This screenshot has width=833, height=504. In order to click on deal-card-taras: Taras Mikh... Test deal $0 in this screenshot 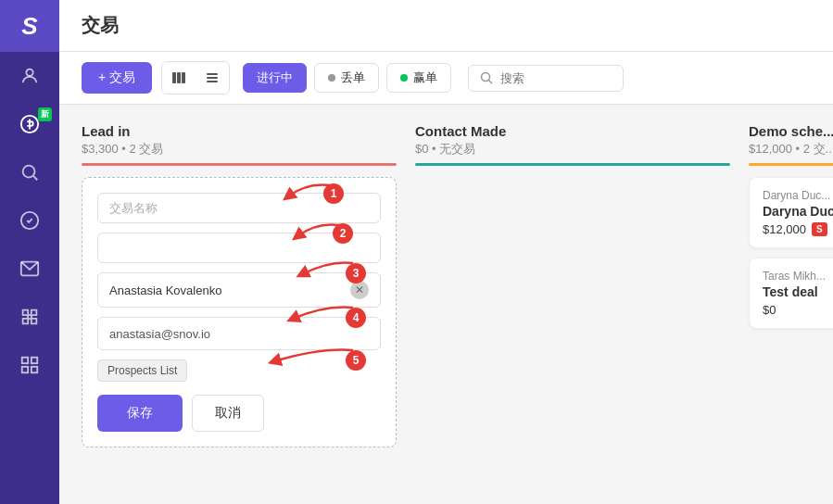, I will do `click(791, 293)`.